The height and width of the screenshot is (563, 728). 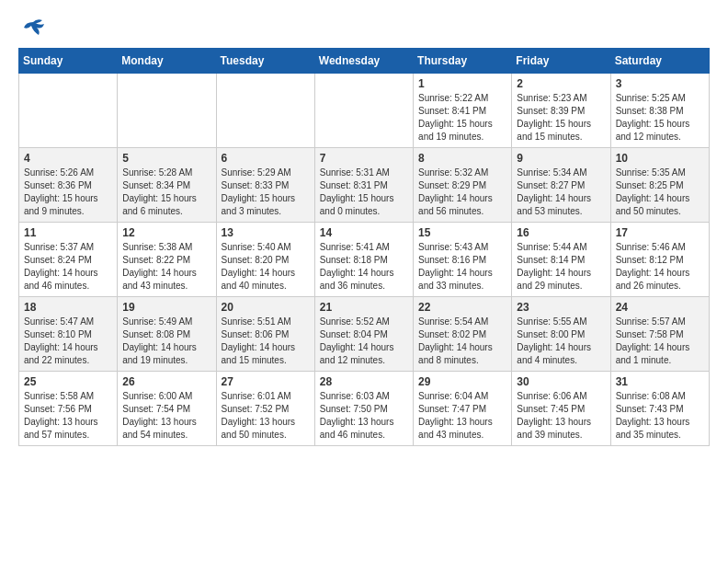 I want to click on day-cell: 20Sunrise: 5:51 AM Sunset: 8:06 PM Dayli…, so click(x=265, y=335).